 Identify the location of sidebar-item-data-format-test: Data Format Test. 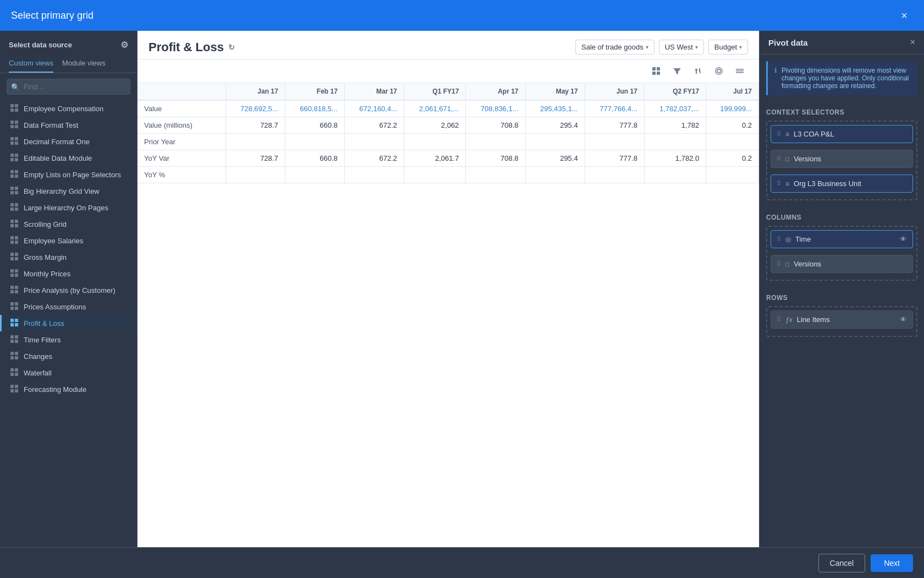
(68, 125).